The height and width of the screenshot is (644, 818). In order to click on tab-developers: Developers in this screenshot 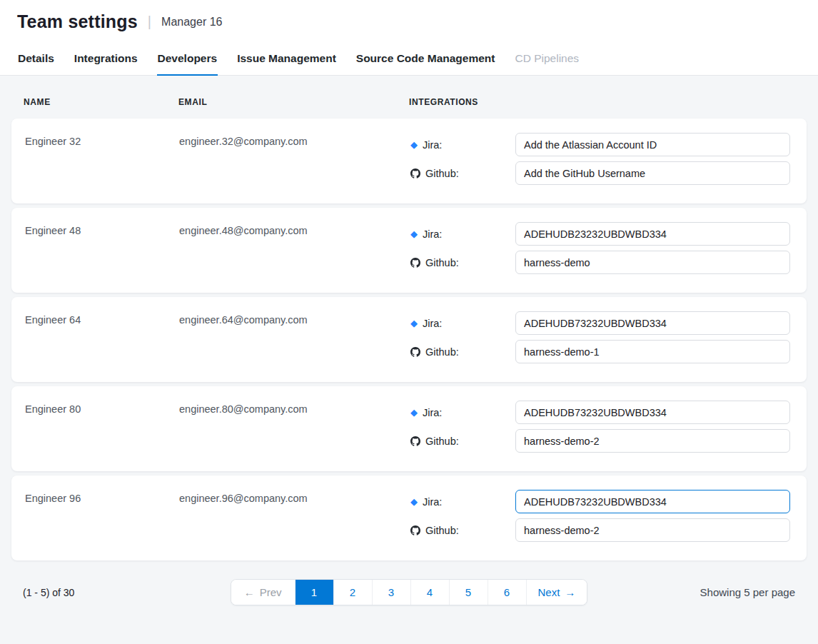, I will do `click(188, 59)`.